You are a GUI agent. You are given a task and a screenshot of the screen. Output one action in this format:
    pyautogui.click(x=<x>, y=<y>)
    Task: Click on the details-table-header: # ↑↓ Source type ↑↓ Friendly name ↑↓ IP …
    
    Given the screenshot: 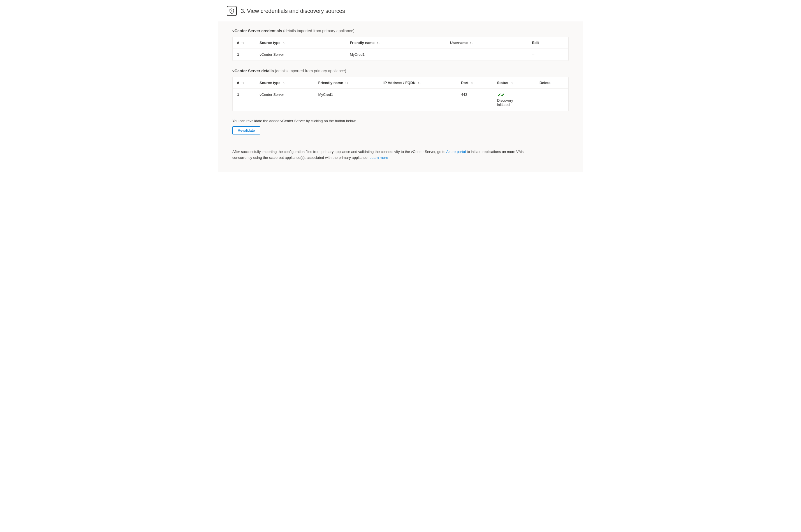 What is the action you would take?
    pyautogui.click(x=400, y=83)
    